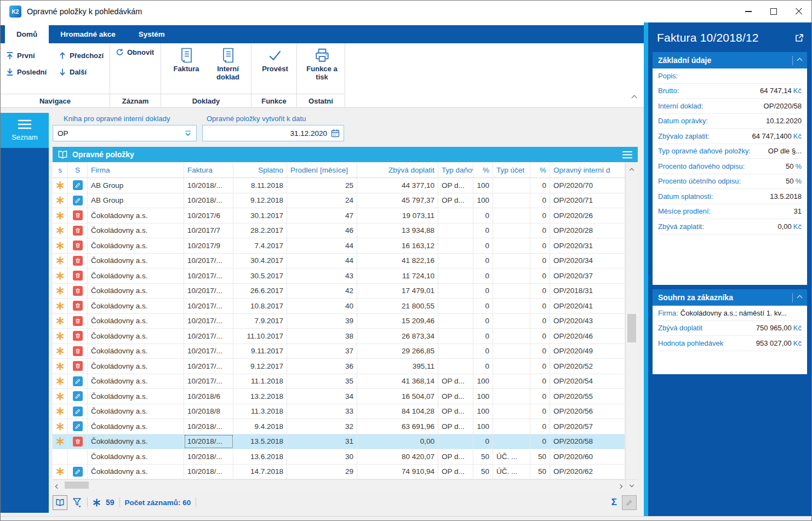 This screenshot has height=521, width=812. I want to click on calendar-icon, so click(335, 133).